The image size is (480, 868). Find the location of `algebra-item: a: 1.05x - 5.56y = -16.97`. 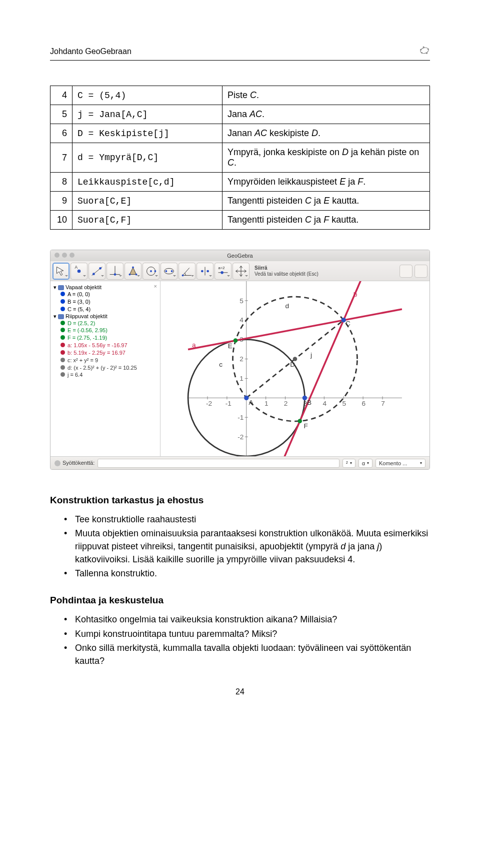

algebra-item: a: 1.05x - 5.56y = -16.97 is located at coordinates (105, 345).